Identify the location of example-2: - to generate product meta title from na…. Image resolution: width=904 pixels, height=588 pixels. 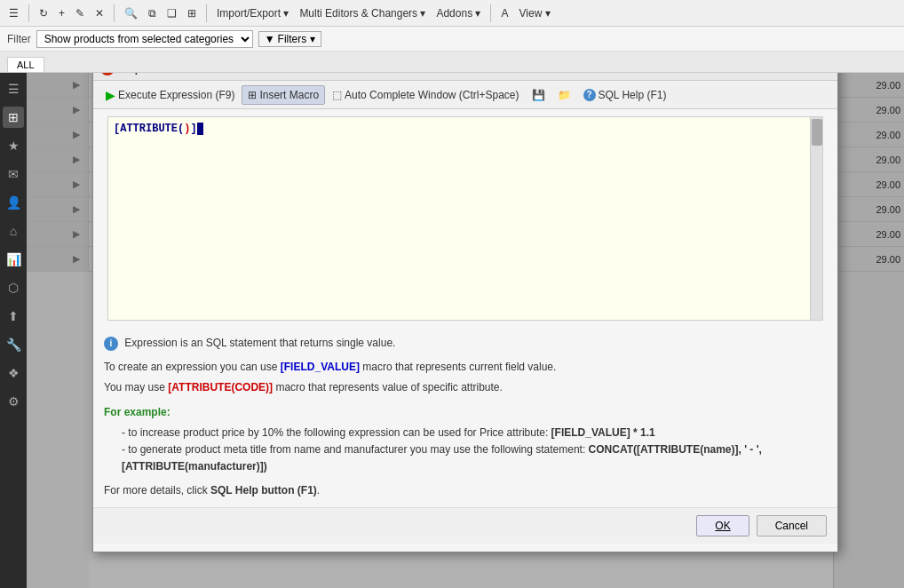
(465, 458).